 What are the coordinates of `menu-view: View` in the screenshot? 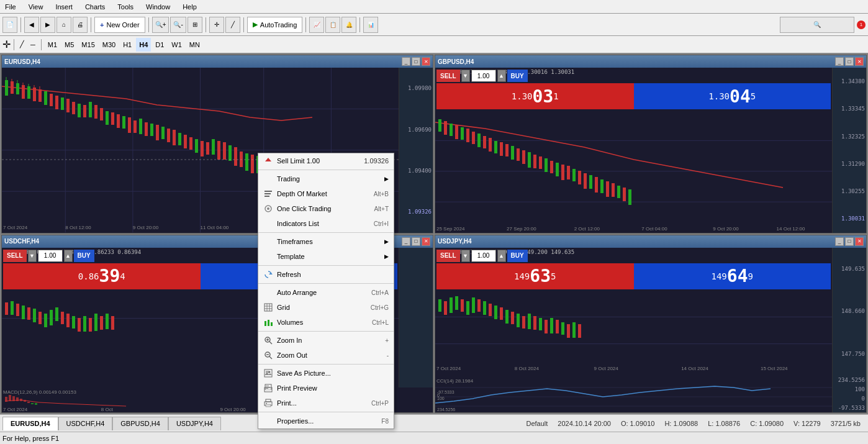 It's located at (36, 7).